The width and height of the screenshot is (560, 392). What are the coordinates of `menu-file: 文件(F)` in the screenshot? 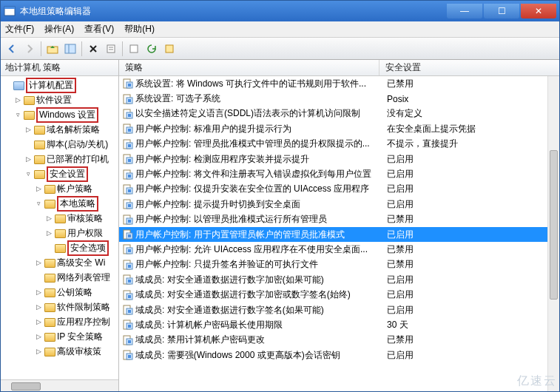 It's located at (19, 30).